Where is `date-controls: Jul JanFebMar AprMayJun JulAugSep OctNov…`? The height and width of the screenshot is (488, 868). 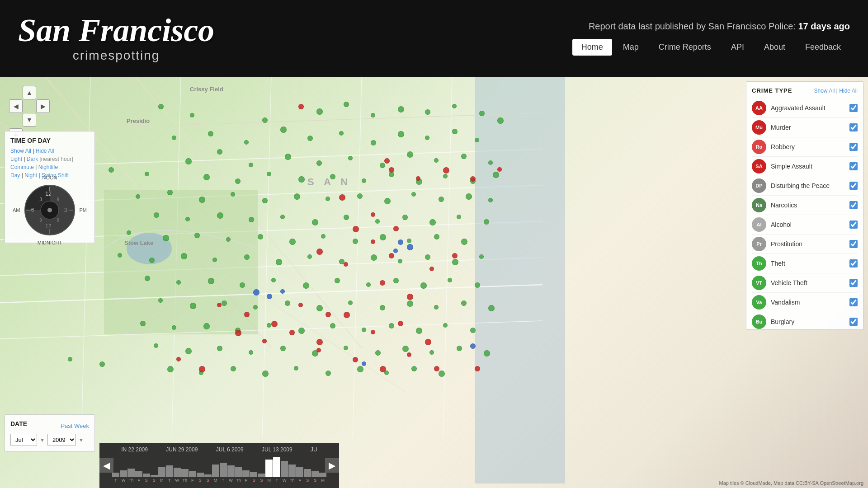 date-controls: Jul JanFebMar AprMayJun JulAugSep OctNov… is located at coordinates (50, 440).